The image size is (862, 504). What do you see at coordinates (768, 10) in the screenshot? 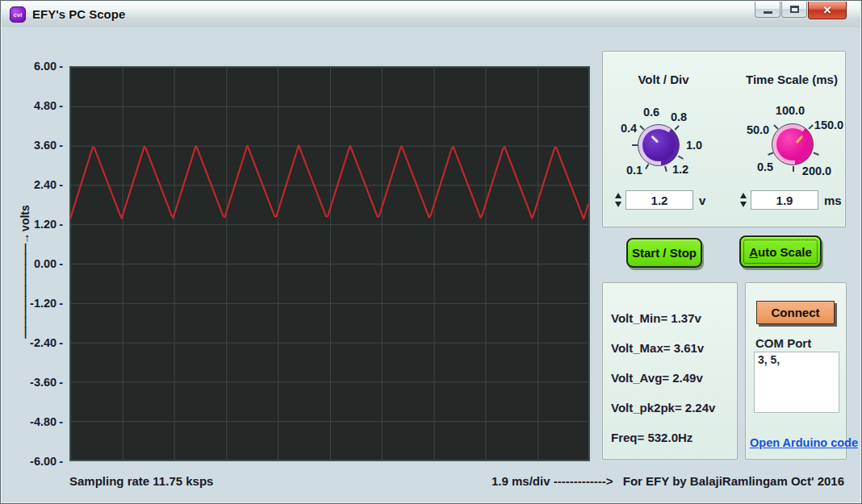
I see `minimize-button` at bounding box center [768, 10].